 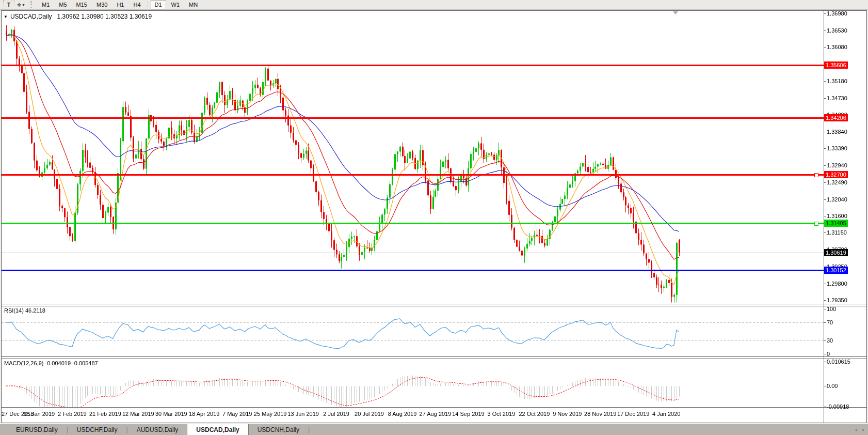 I want to click on price-tick-label: 1.29800, so click(x=837, y=284).